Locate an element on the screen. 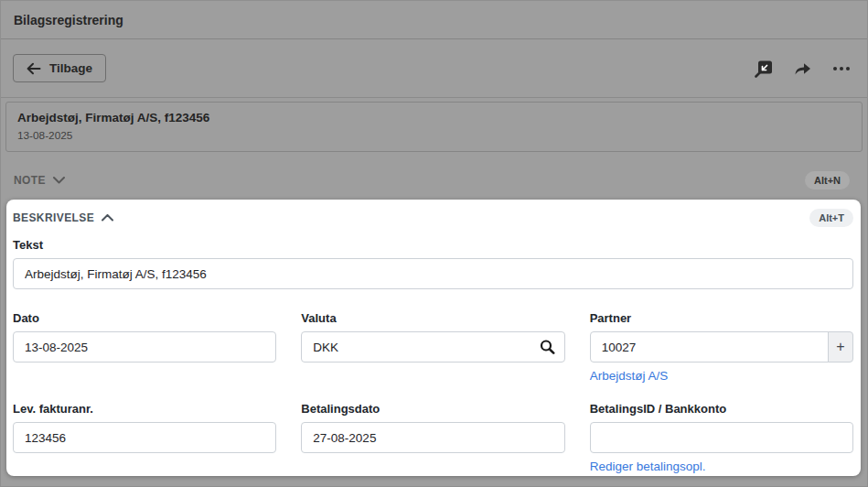  voucher-card-date: 13-08-2025 is located at coordinates (434, 135).